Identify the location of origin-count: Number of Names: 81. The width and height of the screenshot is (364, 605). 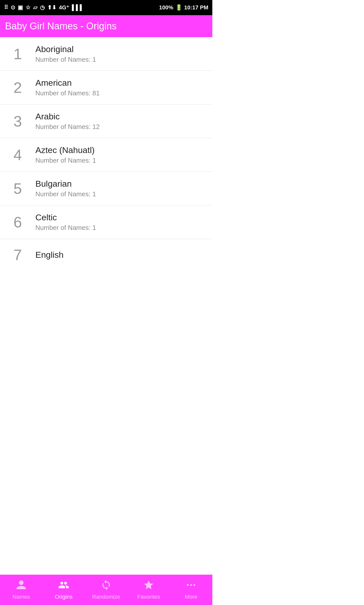
(67, 93).